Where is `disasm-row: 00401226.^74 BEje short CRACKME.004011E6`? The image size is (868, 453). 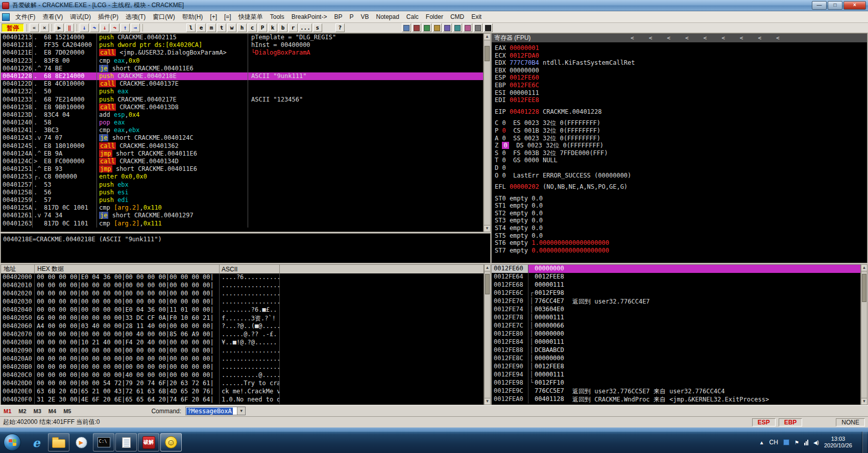
disasm-row: 00401226.^74 BEje short CRACKME.004011E6 is located at coordinates (242, 68).